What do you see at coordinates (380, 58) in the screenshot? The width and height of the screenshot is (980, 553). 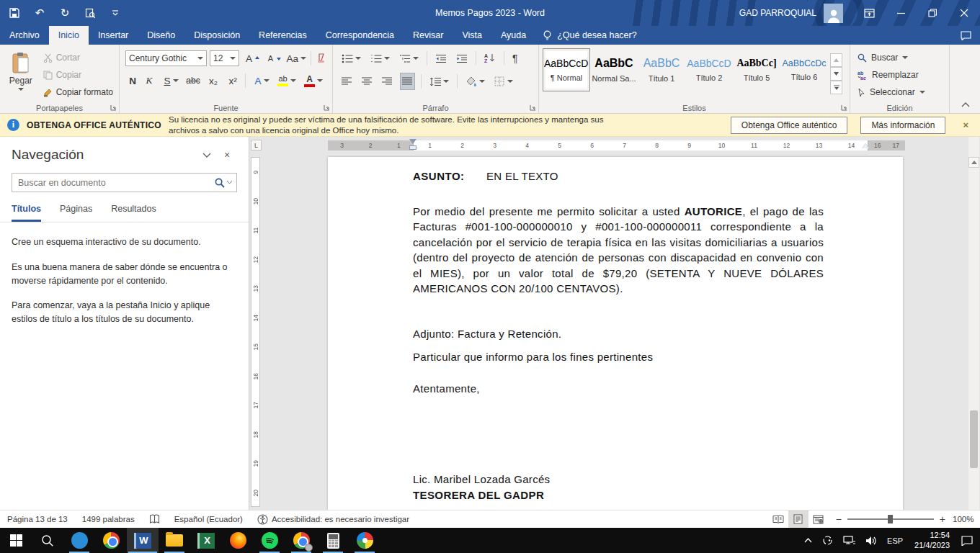 I see `numbered-list-button` at bounding box center [380, 58].